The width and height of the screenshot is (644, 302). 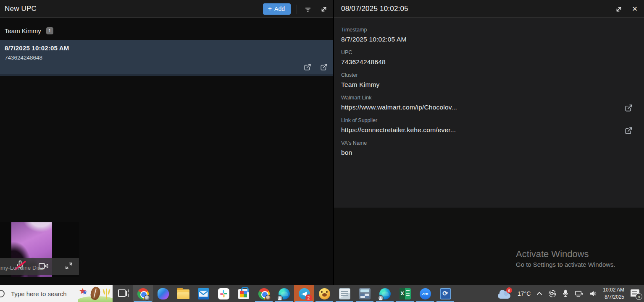 What do you see at coordinates (524, 294) in the screenshot?
I see `temperature-label: 17°C` at bounding box center [524, 294].